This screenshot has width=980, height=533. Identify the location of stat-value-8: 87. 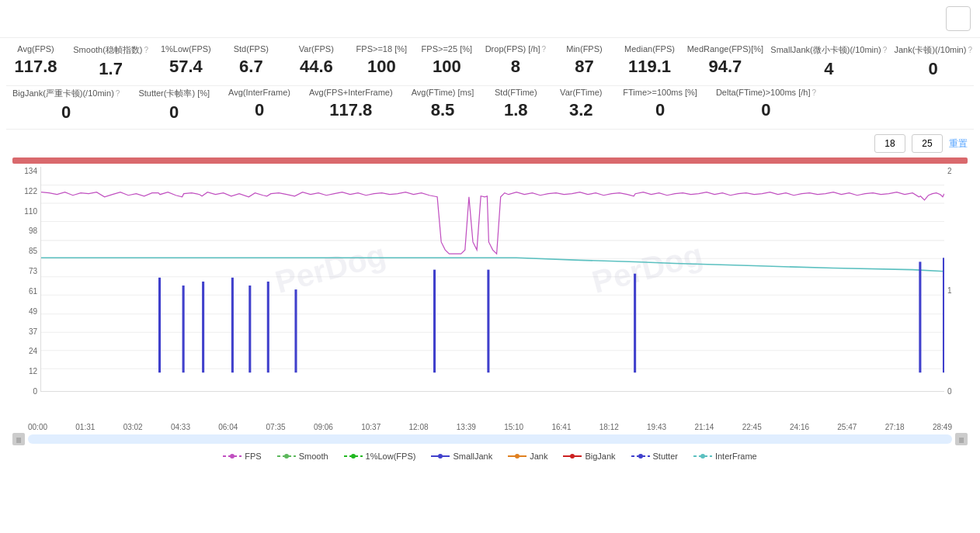
(584, 67).